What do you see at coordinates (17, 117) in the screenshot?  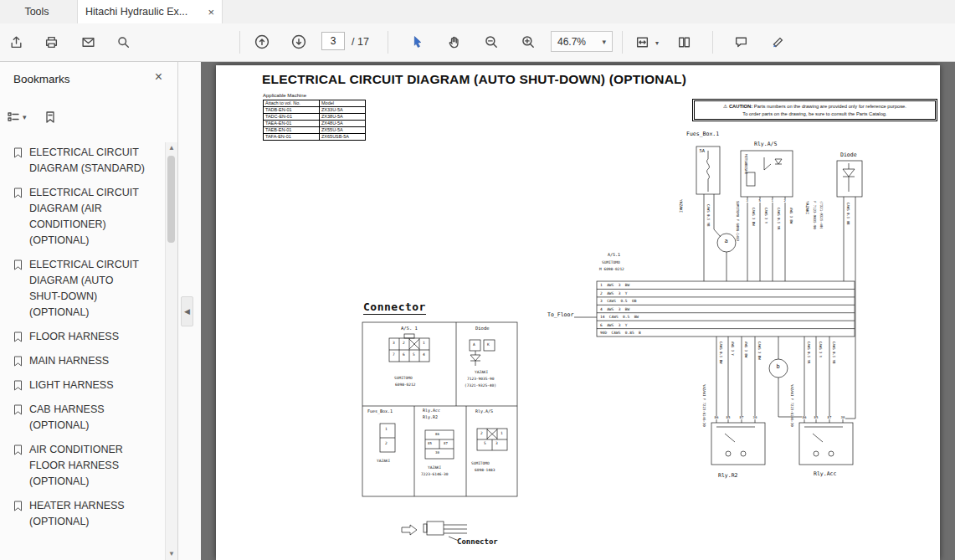 I see `bookmark-options-button: ▾` at bounding box center [17, 117].